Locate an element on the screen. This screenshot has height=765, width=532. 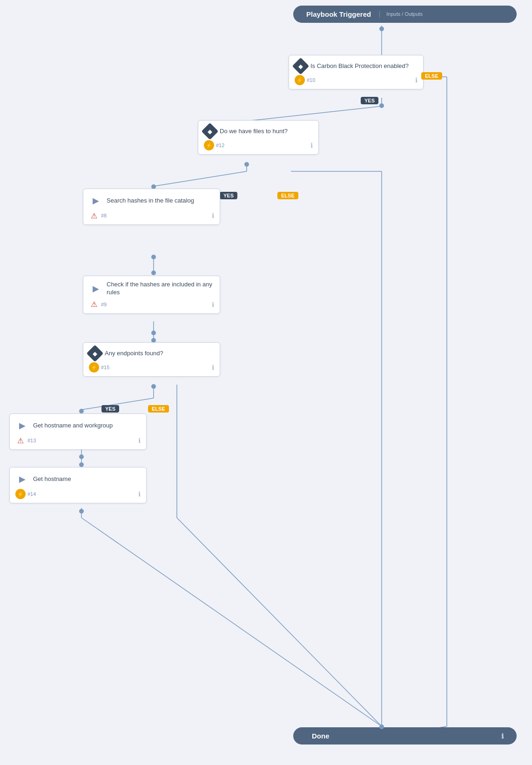
inputs-outputs: Inputs / Outputs is located at coordinates (401, 14).